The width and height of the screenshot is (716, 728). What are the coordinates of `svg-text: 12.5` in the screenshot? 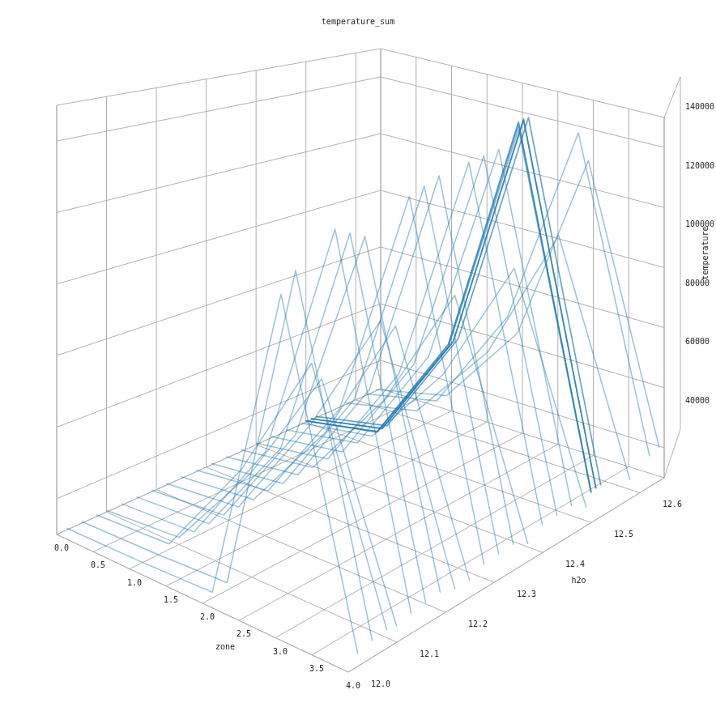 It's located at (624, 534).